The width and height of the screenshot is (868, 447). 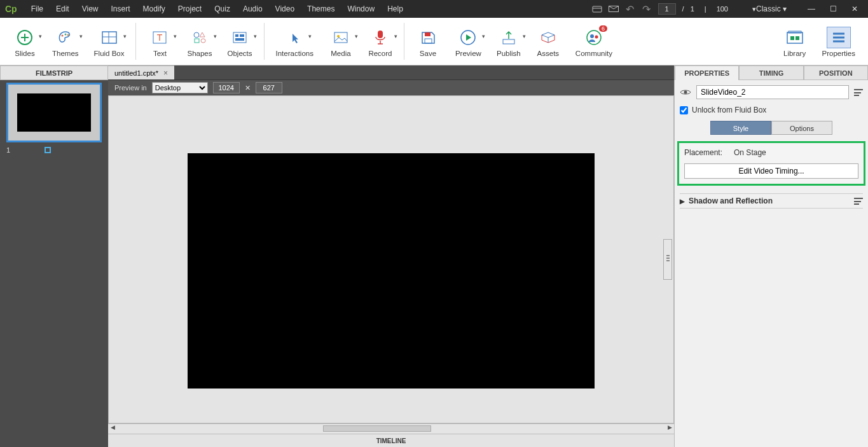 What do you see at coordinates (594, 53) in the screenshot?
I see `community-label: Community` at bounding box center [594, 53].